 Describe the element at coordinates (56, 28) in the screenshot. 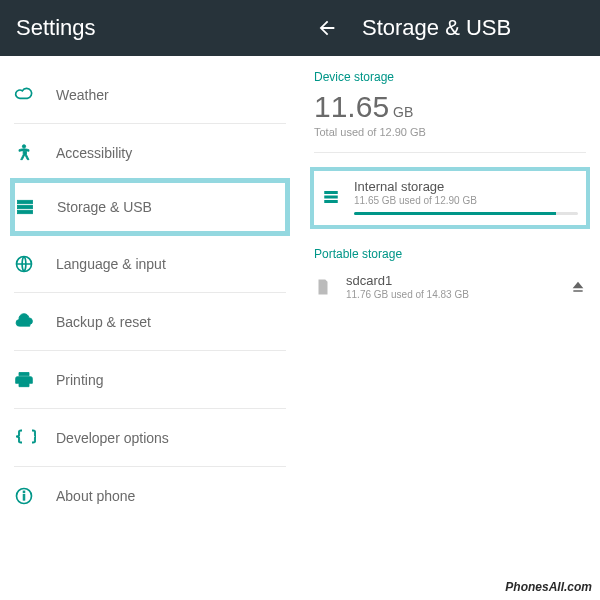

I see `settings-title: Settings` at that location.